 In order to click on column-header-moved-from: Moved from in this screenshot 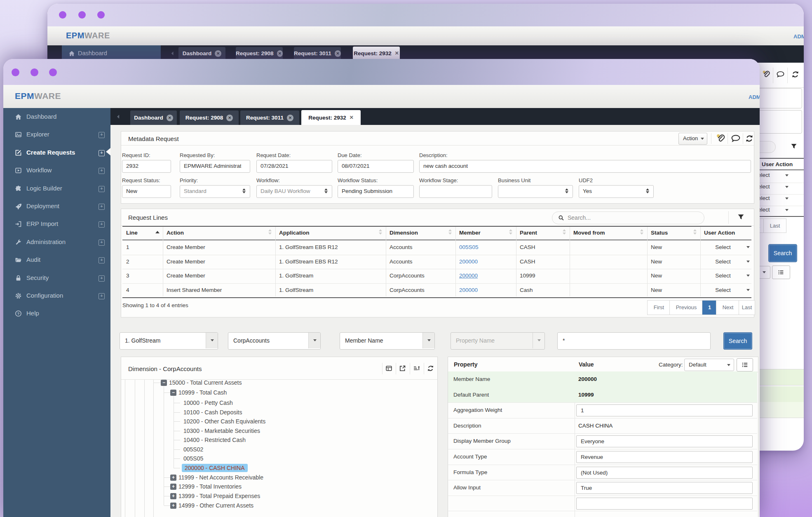, I will do `click(589, 233)`.